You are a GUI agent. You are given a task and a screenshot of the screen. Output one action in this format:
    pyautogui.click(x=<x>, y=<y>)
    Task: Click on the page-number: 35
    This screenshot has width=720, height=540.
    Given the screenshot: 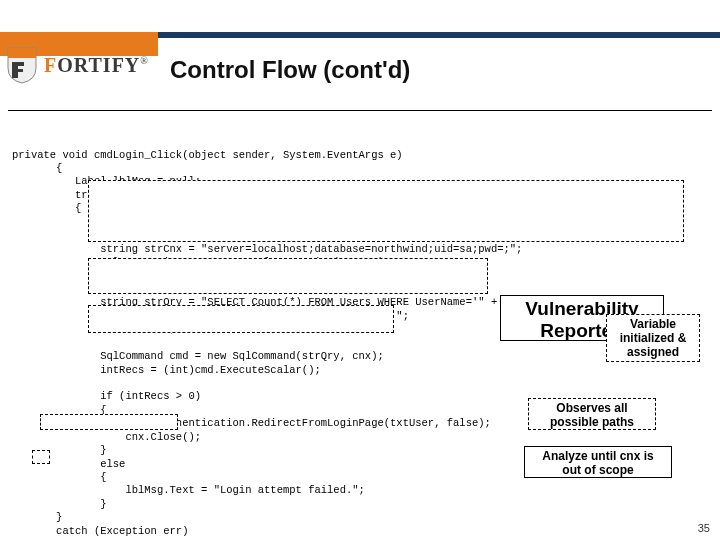 What is the action you would take?
    pyautogui.click(x=704, y=528)
    